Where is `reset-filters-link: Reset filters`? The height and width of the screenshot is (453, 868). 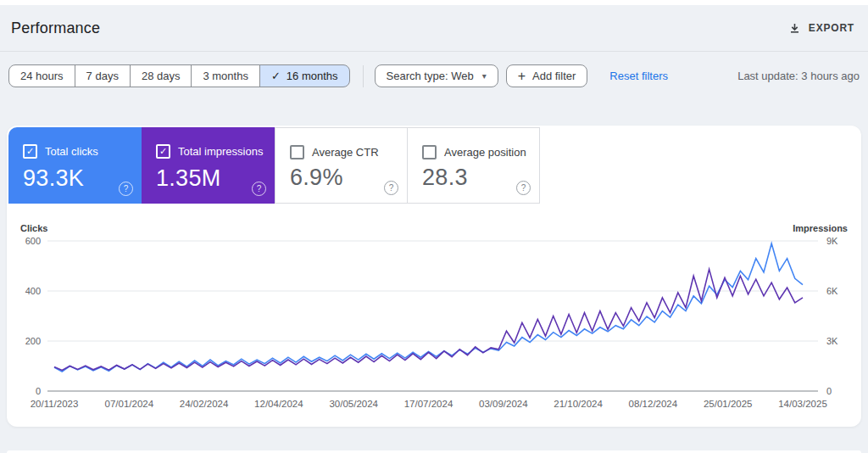 reset-filters-link: Reset filters is located at coordinates (639, 76).